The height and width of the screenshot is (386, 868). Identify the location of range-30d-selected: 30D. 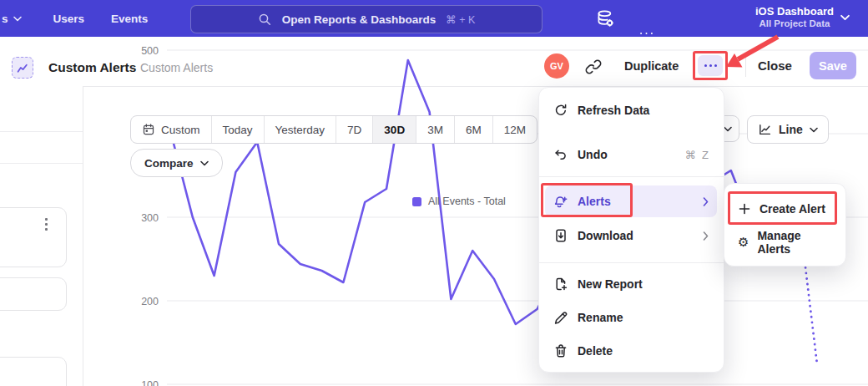
(395, 130).